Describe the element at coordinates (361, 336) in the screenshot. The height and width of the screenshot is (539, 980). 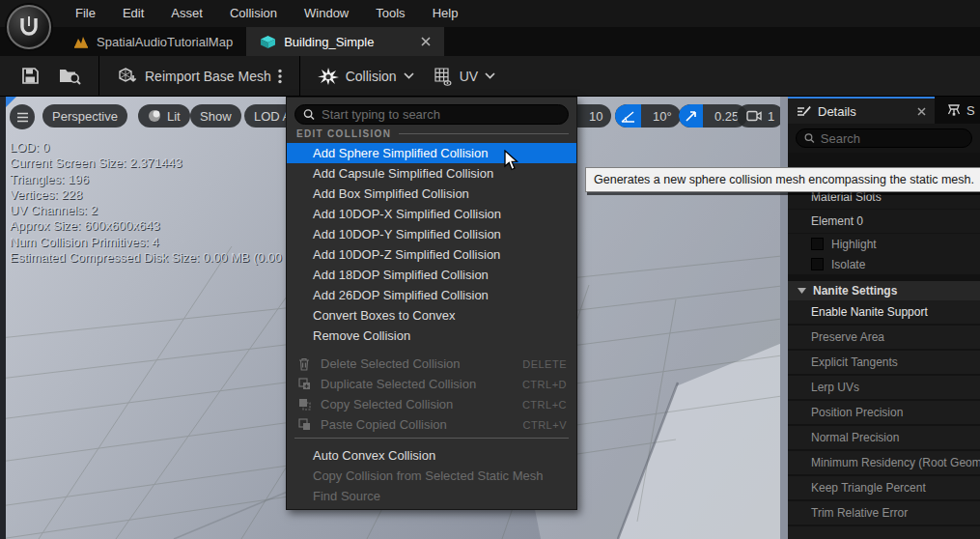
I see `menu-item-label: Remove Collision` at that location.